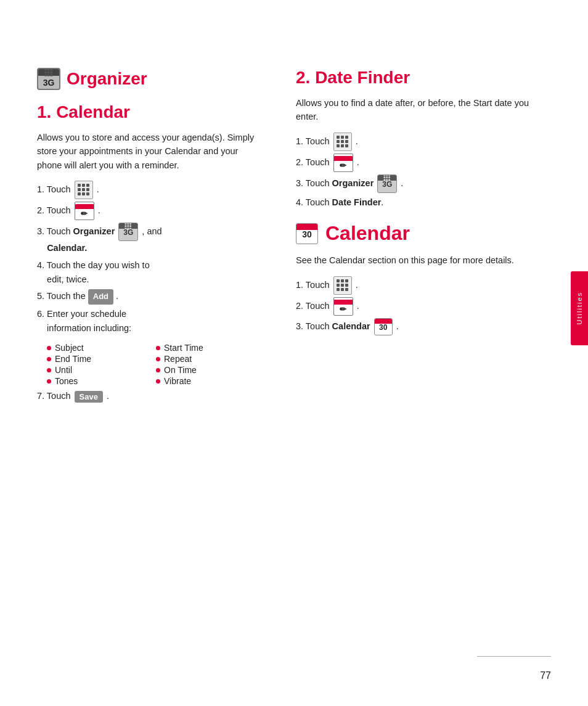 This screenshot has width=588, height=706. What do you see at coordinates (353, 183) in the screenshot?
I see `df-step-3-bold: Organizer` at bounding box center [353, 183].